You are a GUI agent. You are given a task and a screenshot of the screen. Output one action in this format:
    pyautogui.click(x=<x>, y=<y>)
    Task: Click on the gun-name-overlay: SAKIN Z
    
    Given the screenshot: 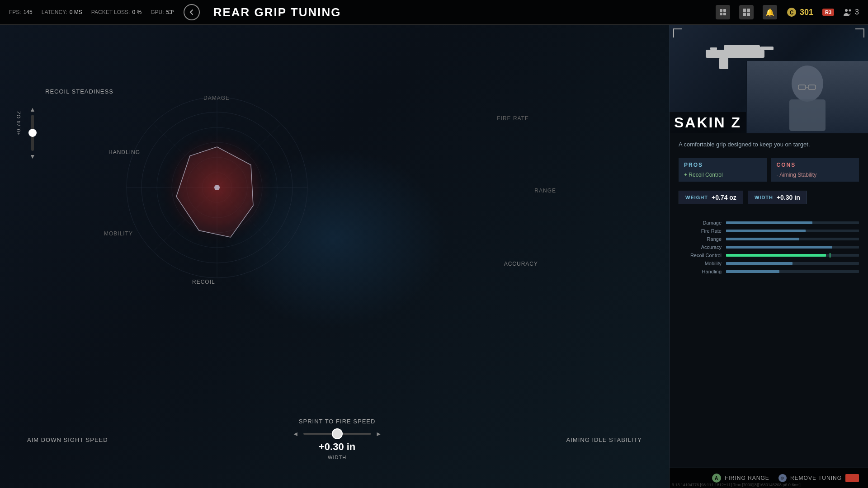 What is the action you would take?
    pyautogui.click(x=708, y=123)
    